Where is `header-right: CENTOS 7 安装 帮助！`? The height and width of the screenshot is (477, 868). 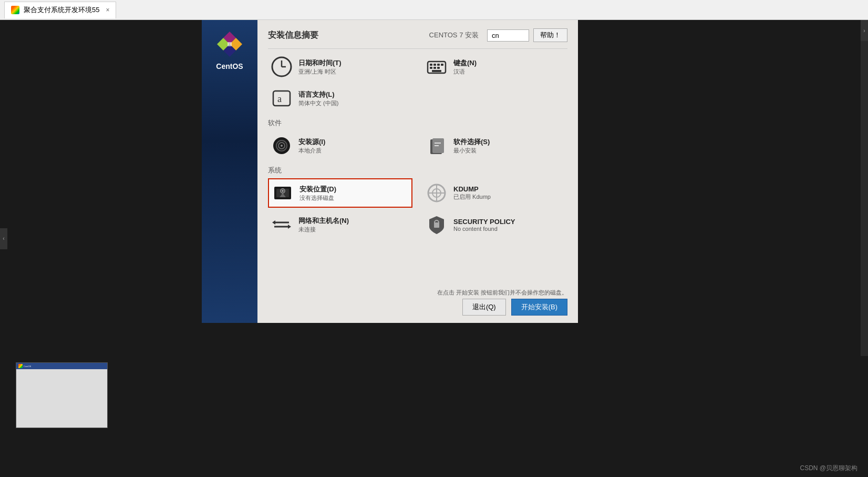 header-right: CENTOS 7 安装 帮助！ is located at coordinates (498, 35).